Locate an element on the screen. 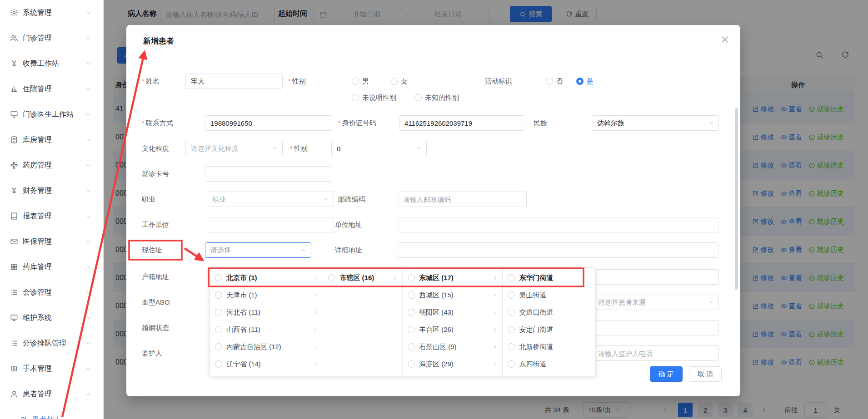  work-unit-input is located at coordinates (270, 225).